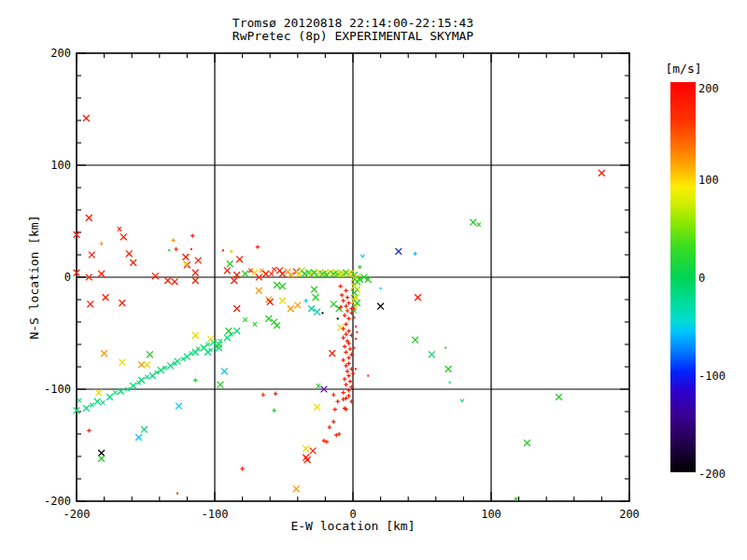  Describe the element at coordinates (720, 89) in the screenshot. I see `colorbar-tick-label: 200` at that location.